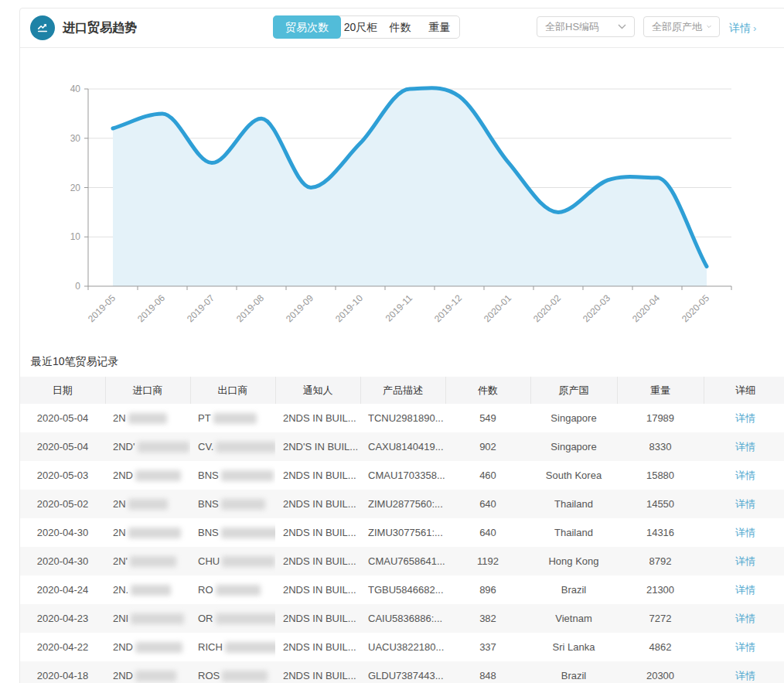 The width and height of the screenshot is (784, 683). I want to click on cell-weight: 8330, so click(660, 447).